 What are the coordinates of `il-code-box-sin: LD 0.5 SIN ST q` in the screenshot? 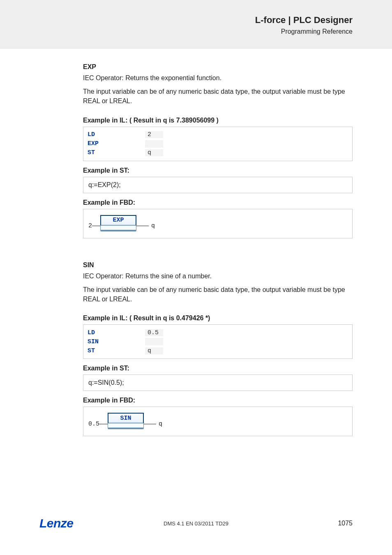 It's located at (218, 342).